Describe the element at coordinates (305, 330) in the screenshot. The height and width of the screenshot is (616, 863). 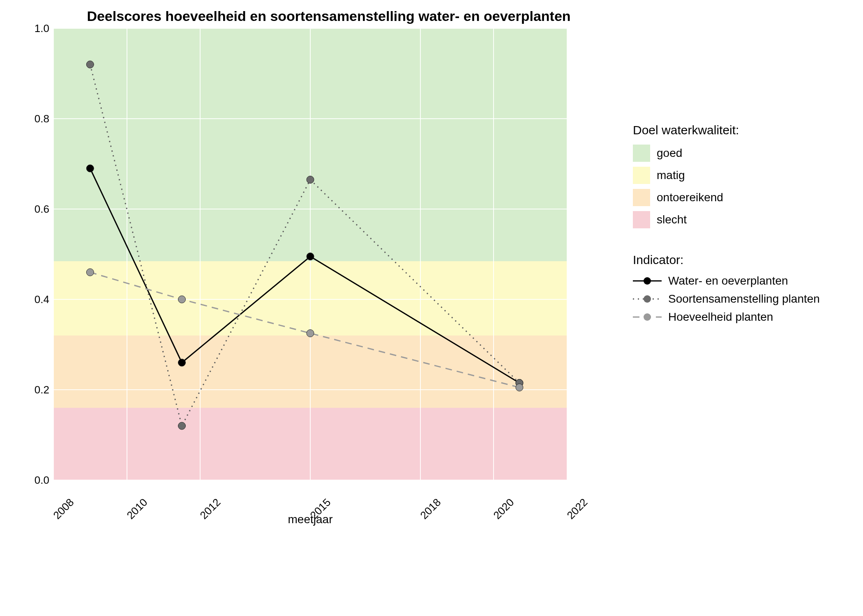
I see `series-line` at that location.